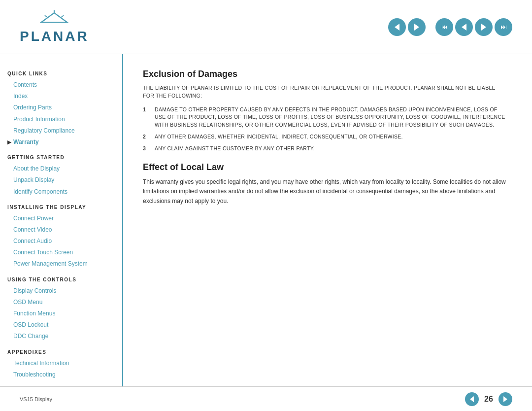  What do you see at coordinates (146, 137) in the screenshot?
I see `list-num-2: 2` at bounding box center [146, 137].